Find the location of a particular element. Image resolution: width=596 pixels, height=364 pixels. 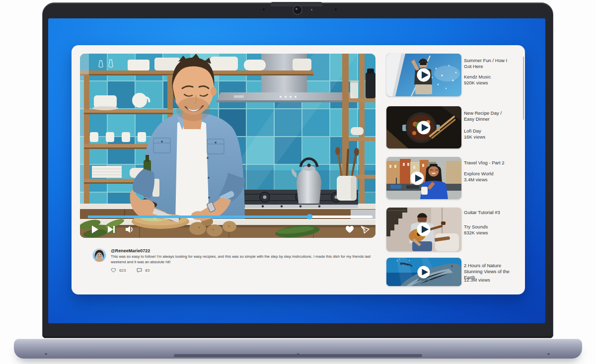

video-thumbnail-guitar-tutorial is located at coordinates (424, 229).